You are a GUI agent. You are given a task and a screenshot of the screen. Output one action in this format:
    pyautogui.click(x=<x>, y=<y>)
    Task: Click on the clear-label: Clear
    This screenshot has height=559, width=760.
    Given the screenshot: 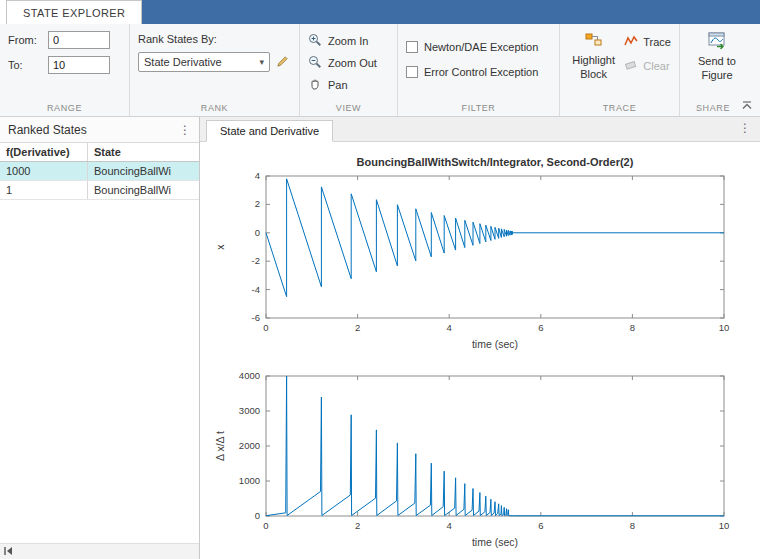 What is the action you would take?
    pyautogui.click(x=656, y=66)
    